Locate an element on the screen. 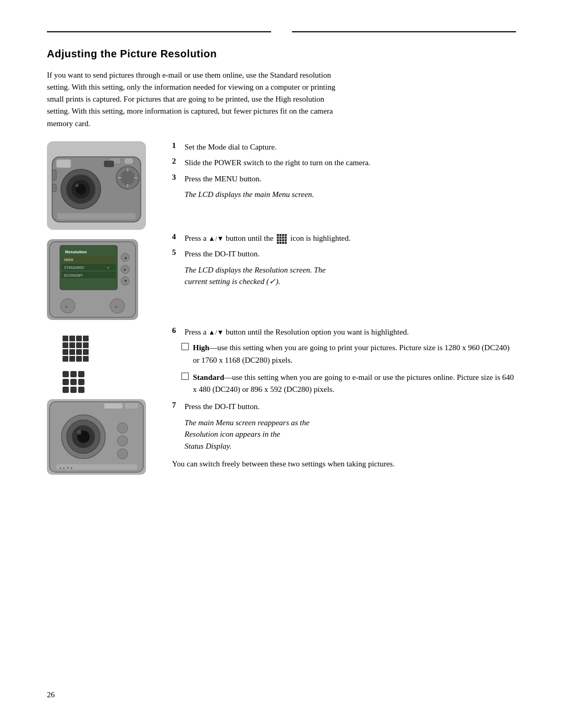  step-4: 4 Press a ▲/▼ button until the icon is h… is located at coordinates (344, 239).